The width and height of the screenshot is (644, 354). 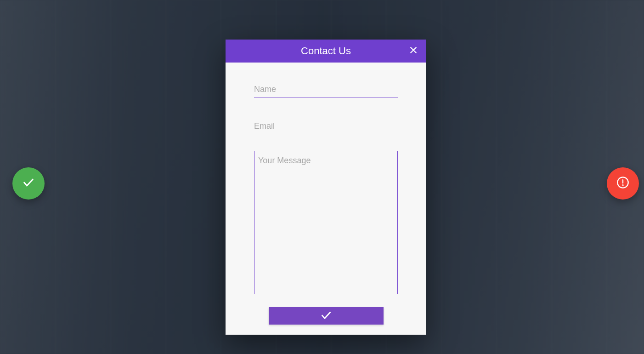 I want to click on close-icon, so click(x=413, y=51).